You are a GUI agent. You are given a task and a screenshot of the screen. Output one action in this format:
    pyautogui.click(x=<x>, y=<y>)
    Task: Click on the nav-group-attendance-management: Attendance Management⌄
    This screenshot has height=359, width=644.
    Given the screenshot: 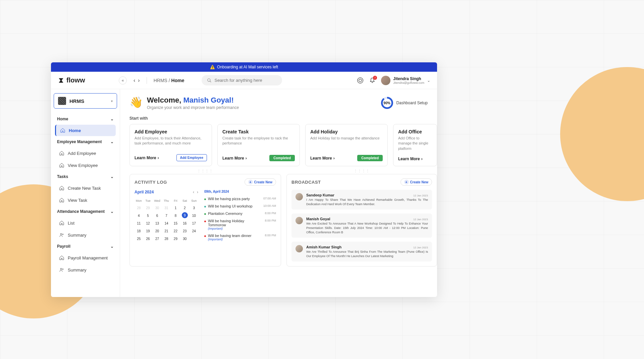 What is the action you would take?
    pyautogui.click(x=85, y=212)
    